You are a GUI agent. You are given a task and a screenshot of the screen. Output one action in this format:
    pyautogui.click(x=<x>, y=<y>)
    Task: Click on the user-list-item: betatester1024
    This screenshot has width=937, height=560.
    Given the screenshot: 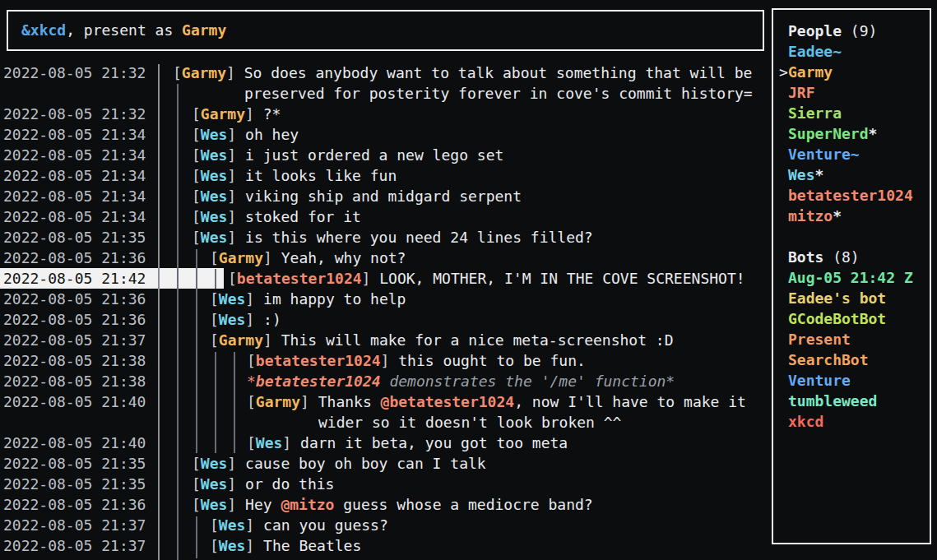 What is the action you would take?
    pyautogui.click(x=851, y=196)
    